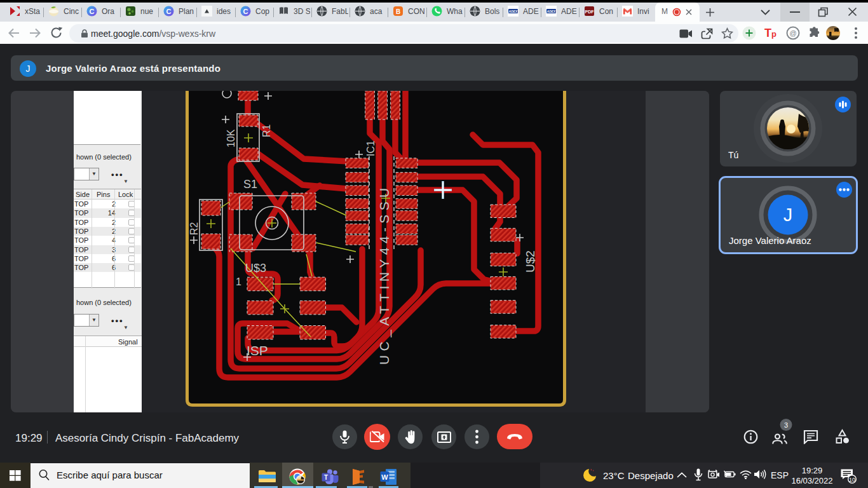 Image resolution: width=868 pixels, height=488 pixels. Describe the element at coordinates (530, 262) in the screenshot. I see `svg-text: U$2` at that location.